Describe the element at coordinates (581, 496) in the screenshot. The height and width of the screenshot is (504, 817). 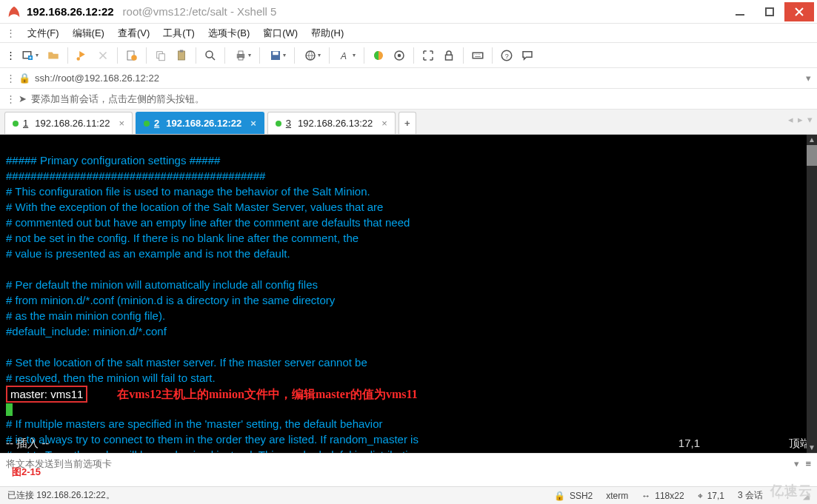
I see `status-proto: SSH2` at that location.